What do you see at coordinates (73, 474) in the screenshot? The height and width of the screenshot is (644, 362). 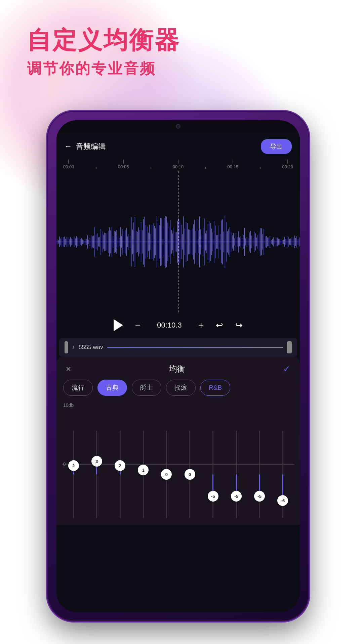 I see `slider-col-0: 2` at bounding box center [73, 474].